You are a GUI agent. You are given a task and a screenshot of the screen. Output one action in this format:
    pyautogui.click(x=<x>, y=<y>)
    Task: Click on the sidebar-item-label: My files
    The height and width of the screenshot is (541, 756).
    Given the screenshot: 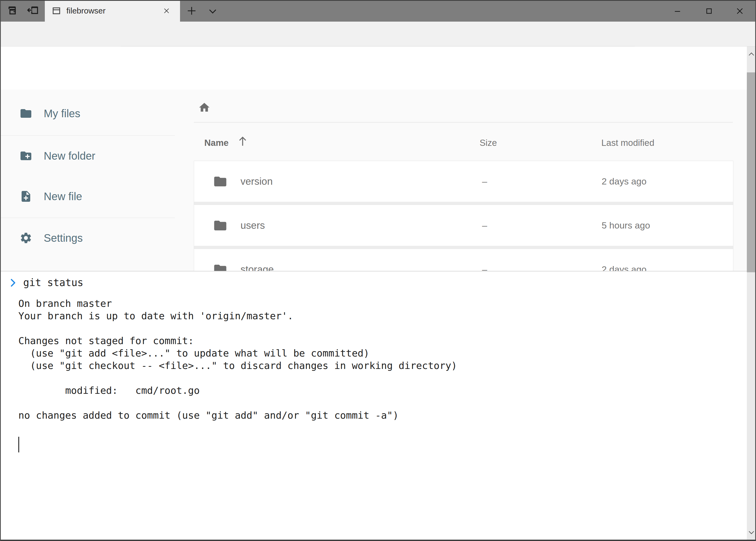 What is the action you would take?
    pyautogui.click(x=62, y=114)
    